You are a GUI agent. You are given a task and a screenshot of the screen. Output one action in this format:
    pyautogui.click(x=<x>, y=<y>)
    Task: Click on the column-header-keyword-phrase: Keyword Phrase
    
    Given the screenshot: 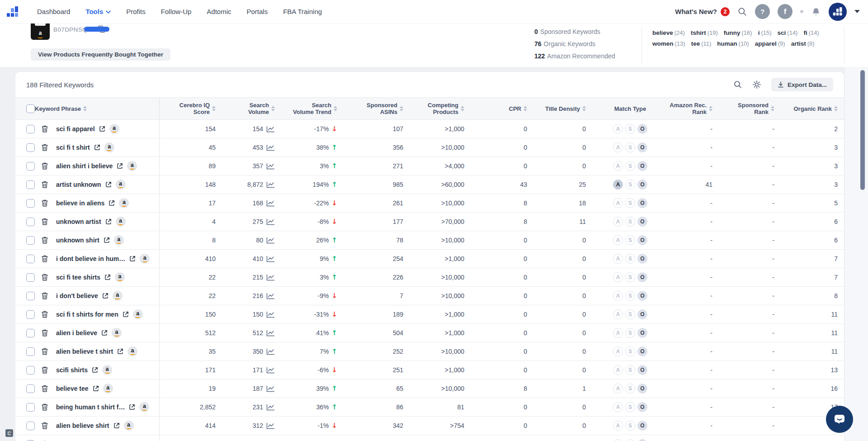 What is the action you would take?
    pyautogui.click(x=61, y=109)
    